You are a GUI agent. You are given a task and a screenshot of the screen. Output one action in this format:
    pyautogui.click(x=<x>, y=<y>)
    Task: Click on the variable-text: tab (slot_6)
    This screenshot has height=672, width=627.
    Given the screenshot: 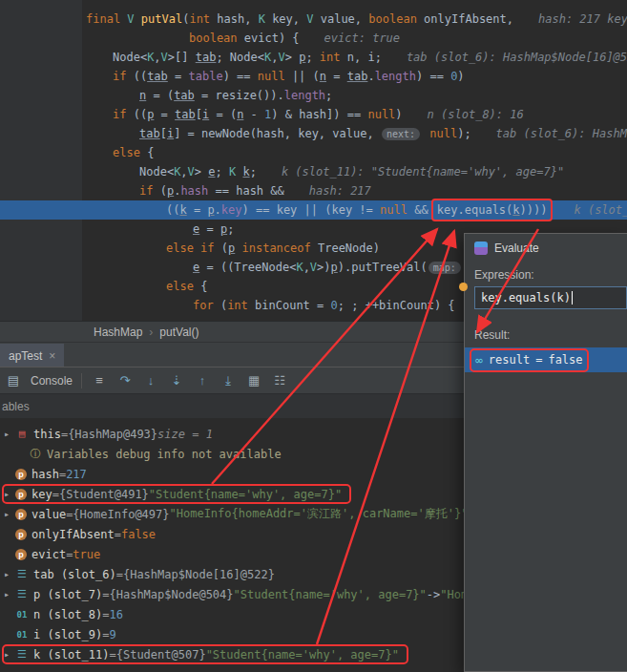 What is the action you would take?
    pyautogui.click(x=74, y=575)
    